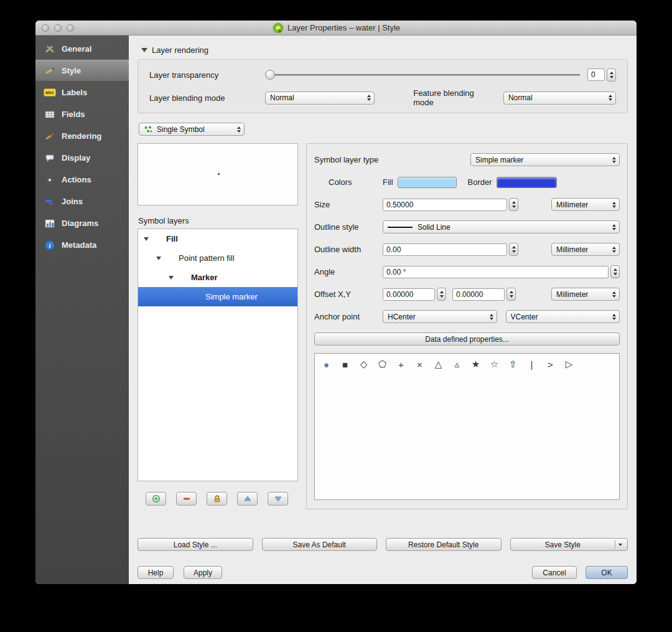 The width and height of the screenshot is (672, 632). I want to click on sidebar-item-actions: Actions, so click(82, 179).